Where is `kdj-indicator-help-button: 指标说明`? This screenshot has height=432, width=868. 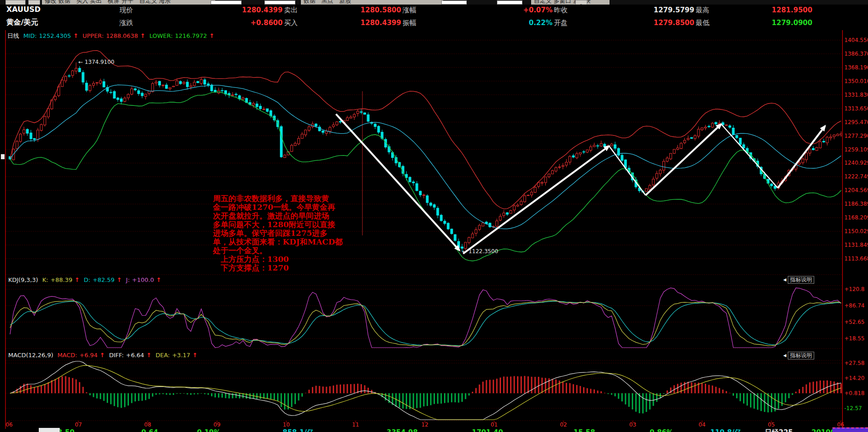 kdj-indicator-help-button: 指标说明 is located at coordinates (801, 280).